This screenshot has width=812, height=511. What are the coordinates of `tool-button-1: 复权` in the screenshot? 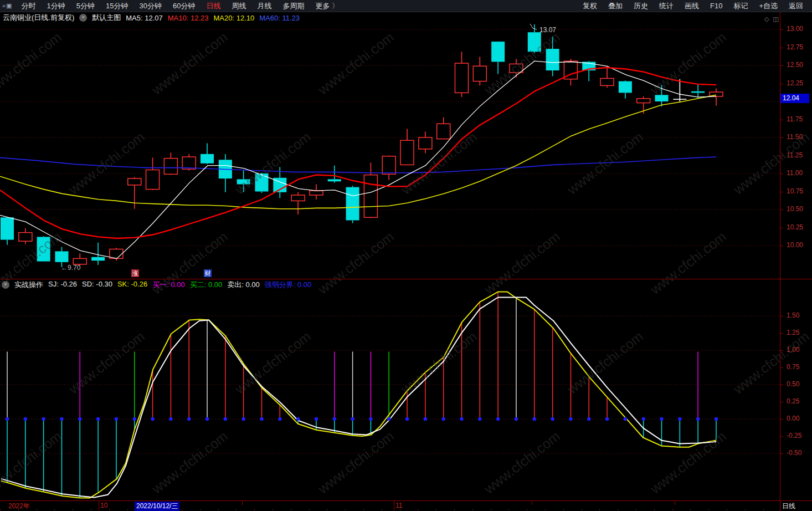 It's located at (590, 6).